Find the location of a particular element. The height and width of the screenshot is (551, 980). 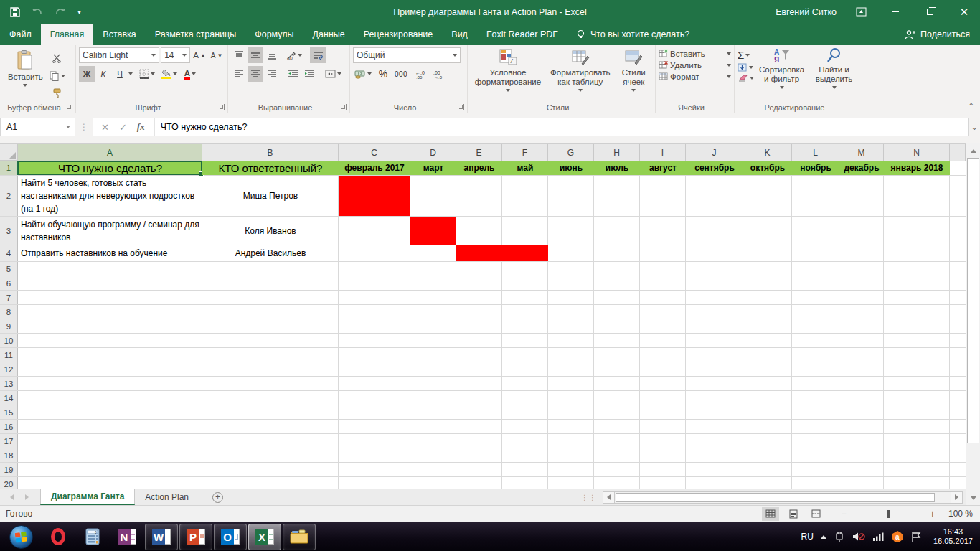

cell-F3 is located at coordinates (525, 231).